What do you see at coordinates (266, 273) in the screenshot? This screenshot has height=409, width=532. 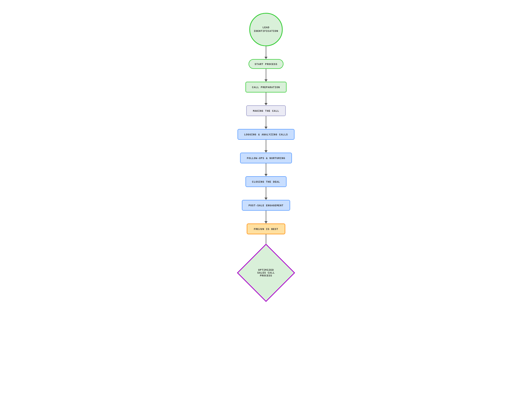 I see `node-optimized-sales-label: OPTIMIZED SALES CALL PROCESS` at bounding box center [266, 273].